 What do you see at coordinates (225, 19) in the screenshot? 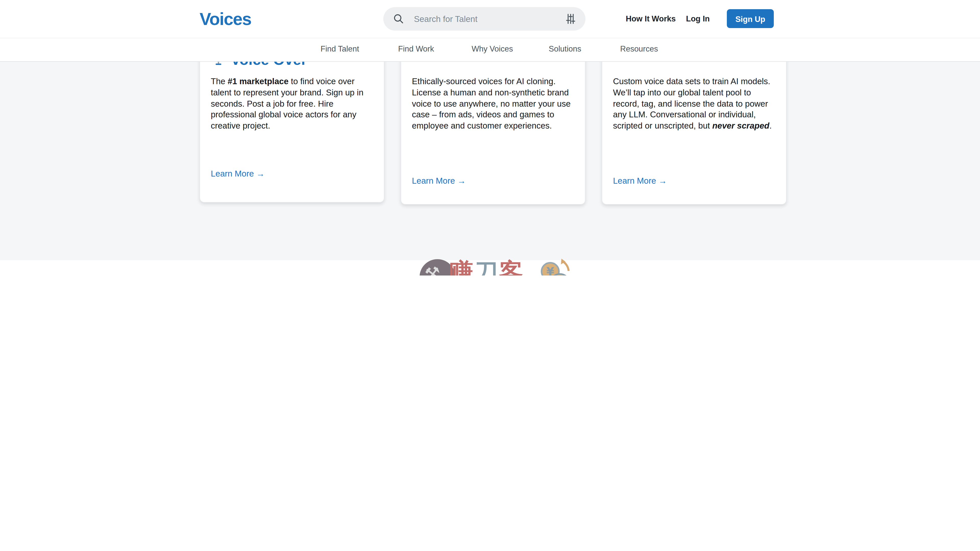
I see `logo: Voices` at bounding box center [225, 19].